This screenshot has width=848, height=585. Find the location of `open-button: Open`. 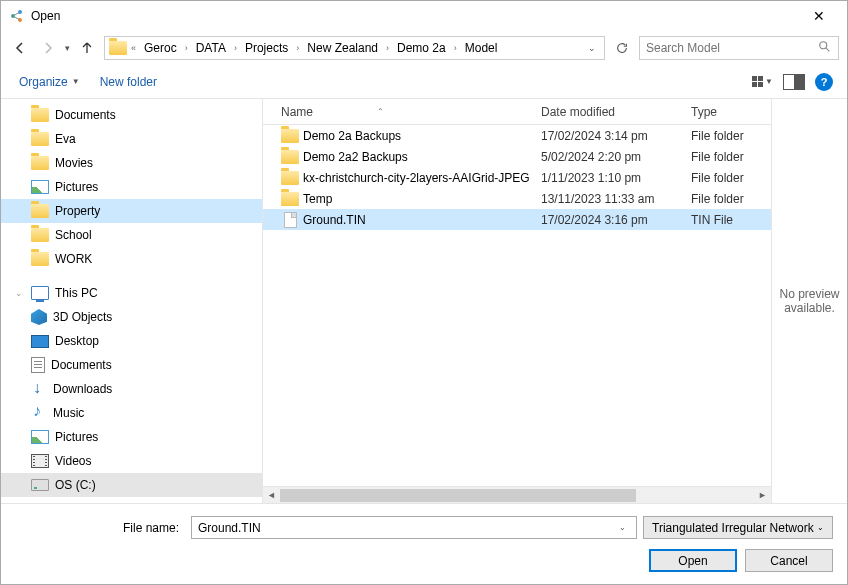

open-button: Open is located at coordinates (693, 560).